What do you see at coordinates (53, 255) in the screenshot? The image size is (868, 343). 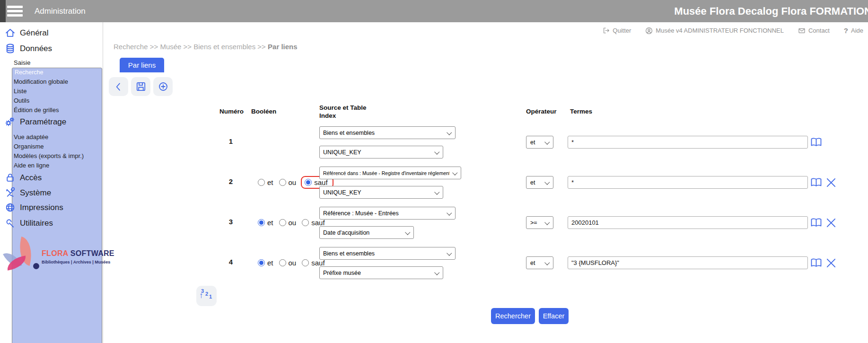 I see `flora-software-logo: FLORA SOFTWARE Bibliothèques | Archives …` at bounding box center [53, 255].